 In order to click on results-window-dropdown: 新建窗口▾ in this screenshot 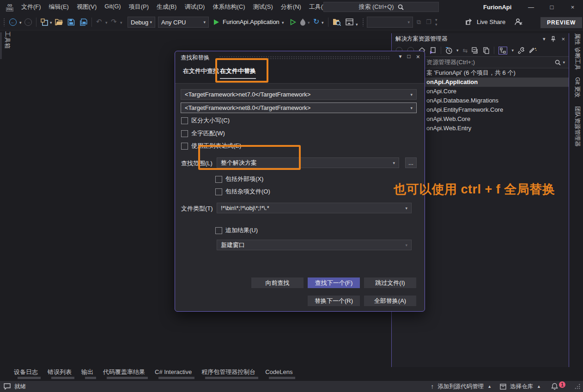, I will do `click(314, 245)`.